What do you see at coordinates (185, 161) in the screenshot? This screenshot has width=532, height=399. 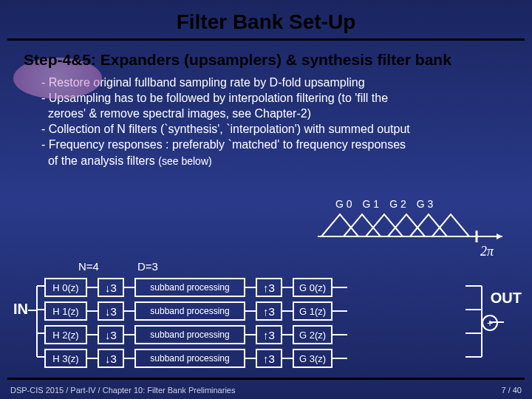 I see `see-below-note: (see below)` at bounding box center [185, 161].